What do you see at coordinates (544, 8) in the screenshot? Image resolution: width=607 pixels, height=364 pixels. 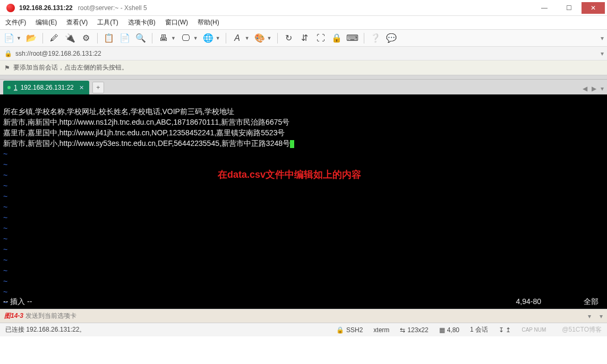 I see `minimize-button: —` at bounding box center [544, 8].